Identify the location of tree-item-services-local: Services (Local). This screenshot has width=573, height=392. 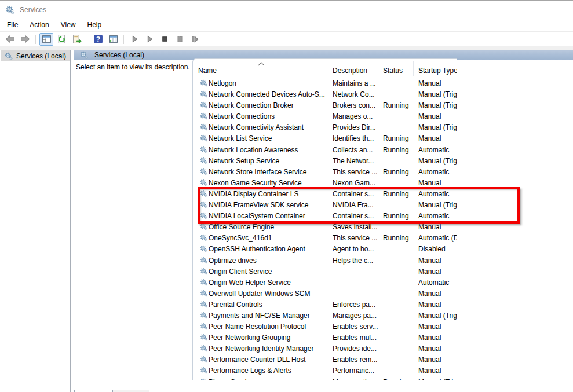
(35, 56).